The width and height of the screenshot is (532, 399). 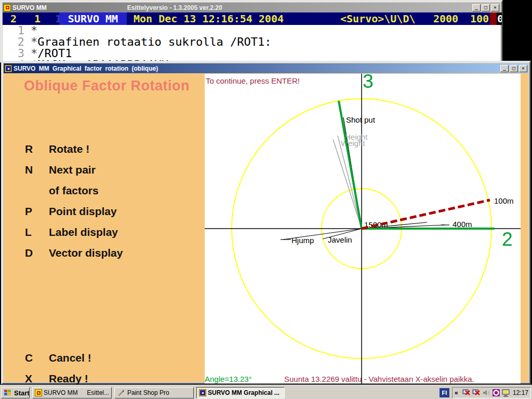 What do you see at coordinates (113, 170) in the screenshot?
I see `menu-item-next-pair: NNext pair` at bounding box center [113, 170].